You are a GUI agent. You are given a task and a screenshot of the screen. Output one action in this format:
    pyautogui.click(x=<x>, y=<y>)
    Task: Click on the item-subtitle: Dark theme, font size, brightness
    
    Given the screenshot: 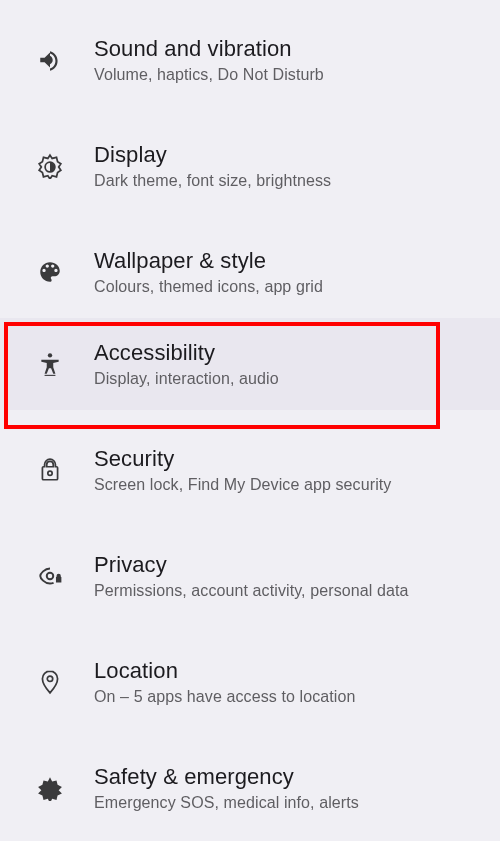 What is the action you would take?
    pyautogui.click(x=288, y=181)
    